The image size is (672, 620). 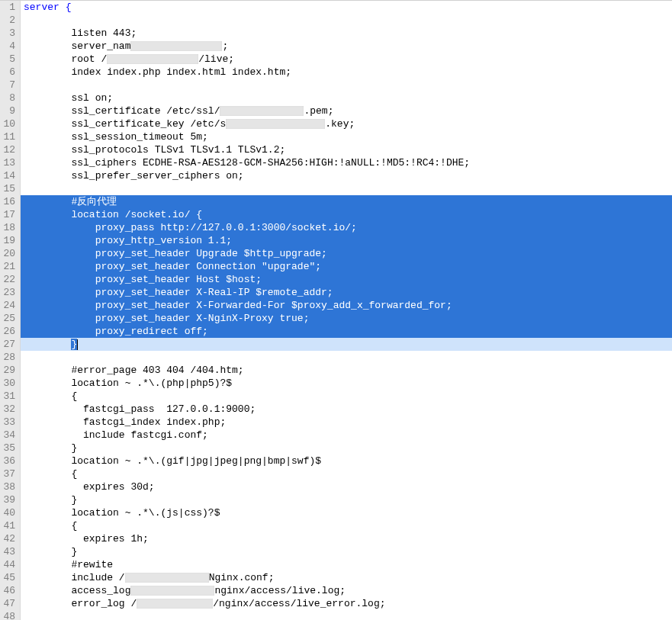 I want to click on code-line: fastcgi_index index.php;, so click(x=346, y=422).